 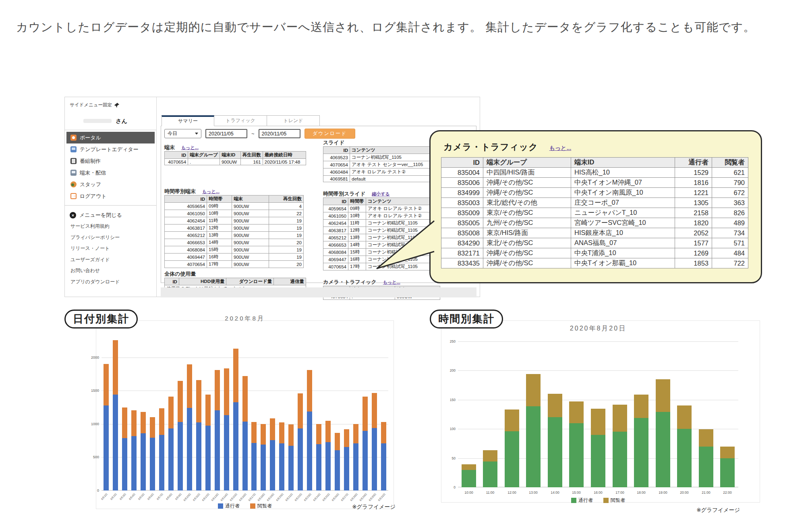 What do you see at coordinates (614, 501) in the screenshot?
I see `legend-item: 閲覧者` at bounding box center [614, 501].